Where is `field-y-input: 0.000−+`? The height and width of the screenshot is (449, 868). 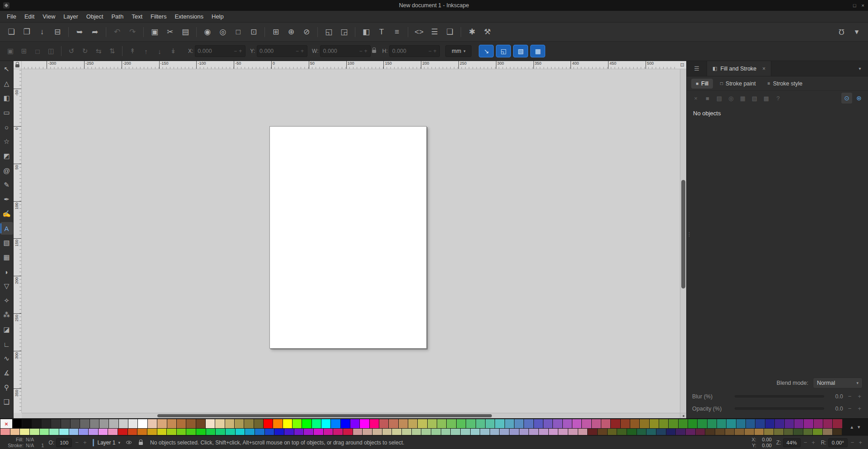
field-y-input: 0.000−+ is located at coordinates (282, 51).